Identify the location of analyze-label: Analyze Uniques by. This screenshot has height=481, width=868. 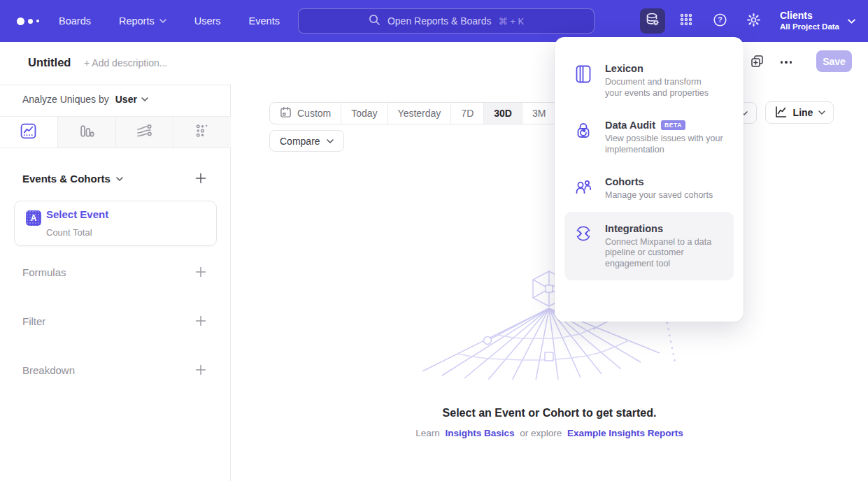
(66, 99).